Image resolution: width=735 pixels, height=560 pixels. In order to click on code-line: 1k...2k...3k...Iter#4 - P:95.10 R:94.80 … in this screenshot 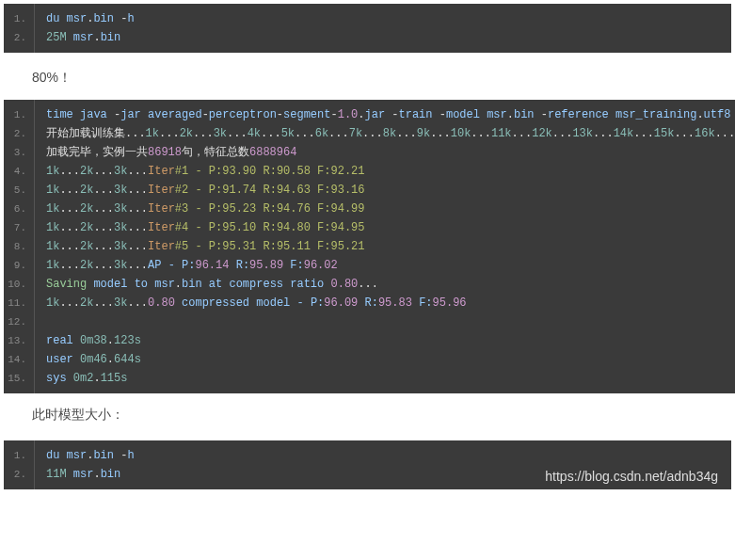, I will do `click(385, 228)`.